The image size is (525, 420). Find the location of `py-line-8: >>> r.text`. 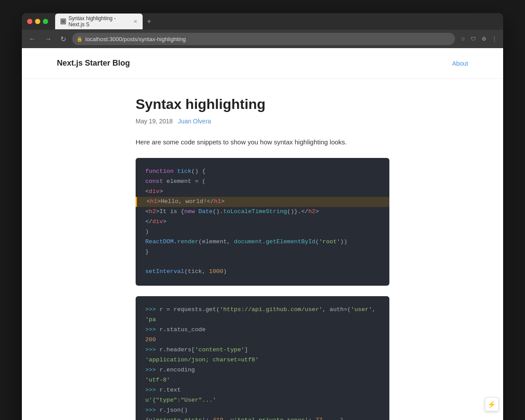

py-line-8: >>> r.text is located at coordinates (262, 390).